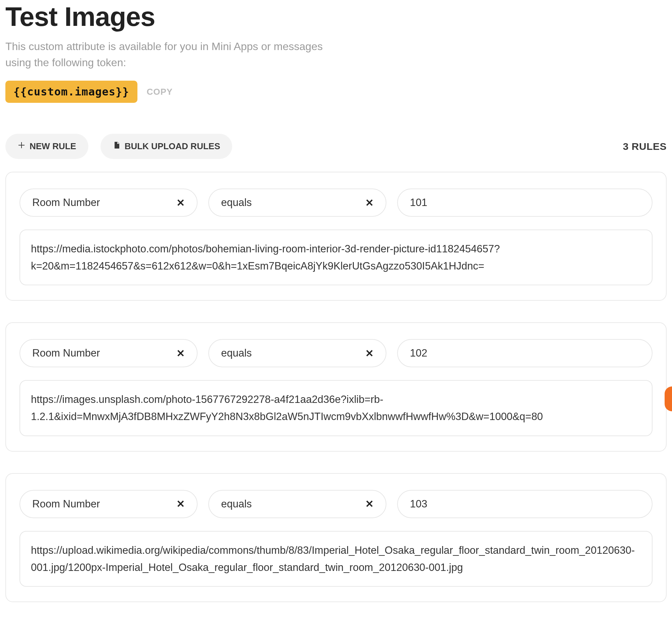 This screenshot has width=672, height=622. Describe the element at coordinates (645, 146) in the screenshot. I see `rules-count: 3 RULES` at that location.